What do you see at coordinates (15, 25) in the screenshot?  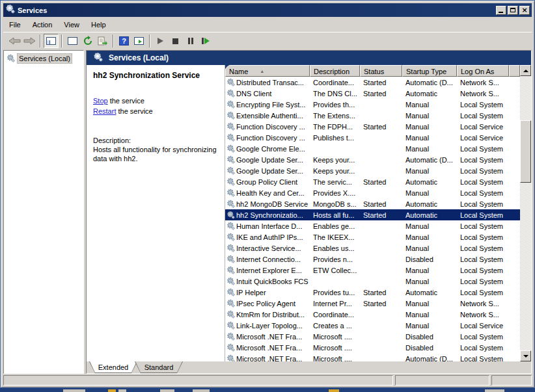 I see `menu-file: File` at bounding box center [15, 25].